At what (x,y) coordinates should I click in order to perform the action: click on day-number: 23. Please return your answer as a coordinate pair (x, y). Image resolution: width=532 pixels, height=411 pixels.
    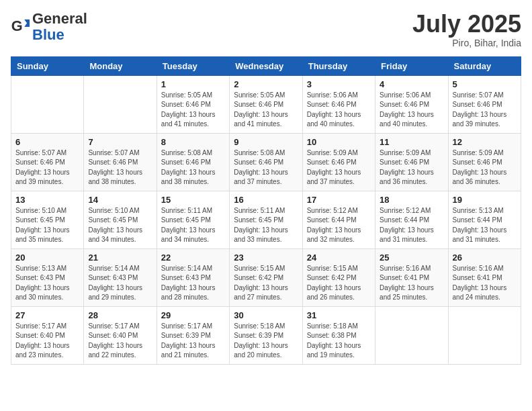
    Looking at the image, I should click on (266, 258).